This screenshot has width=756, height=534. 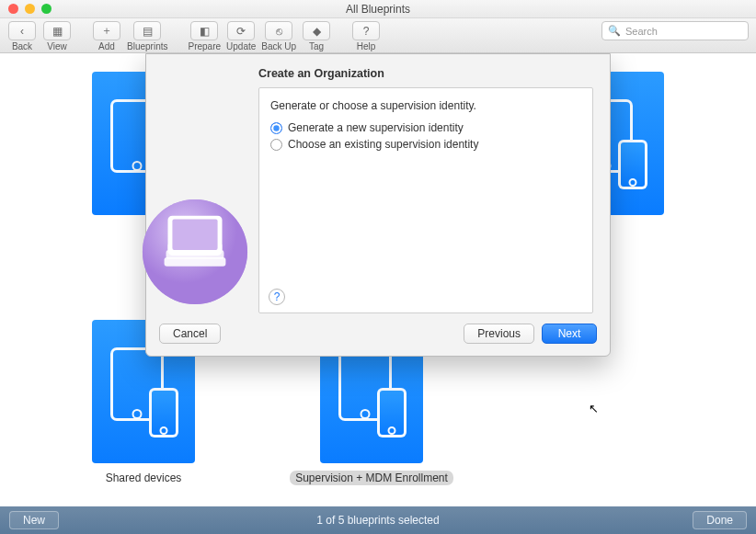 What do you see at coordinates (241, 46) in the screenshot?
I see `update-label: Update` at bounding box center [241, 46].